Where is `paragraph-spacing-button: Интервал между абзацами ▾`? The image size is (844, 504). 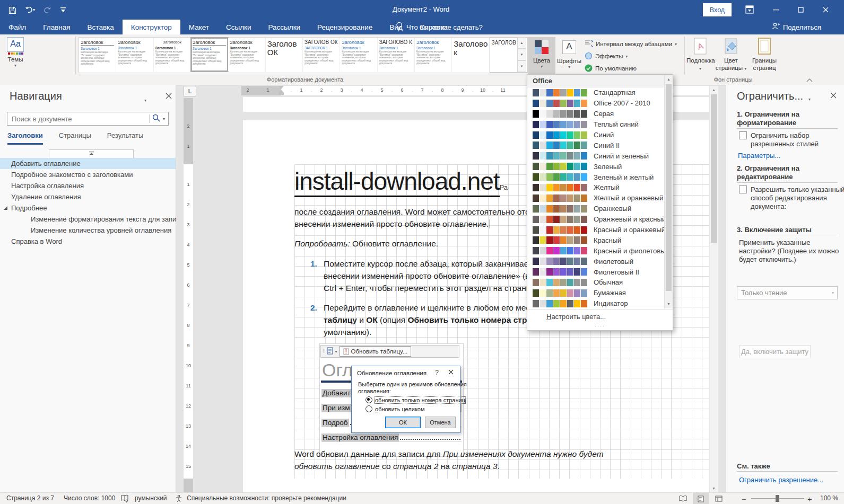 paragraph-spacing-button: Интервал между абзацами ▾ is located at coordinates (631, 44).